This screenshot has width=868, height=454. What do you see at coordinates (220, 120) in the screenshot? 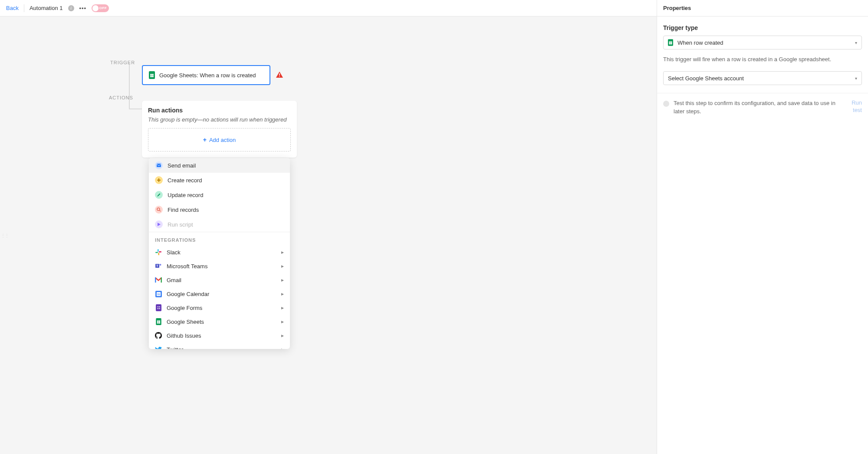
I see `run-actions-empty-message: This group is empty—no actions will run …` at bounding box center [220, 120].